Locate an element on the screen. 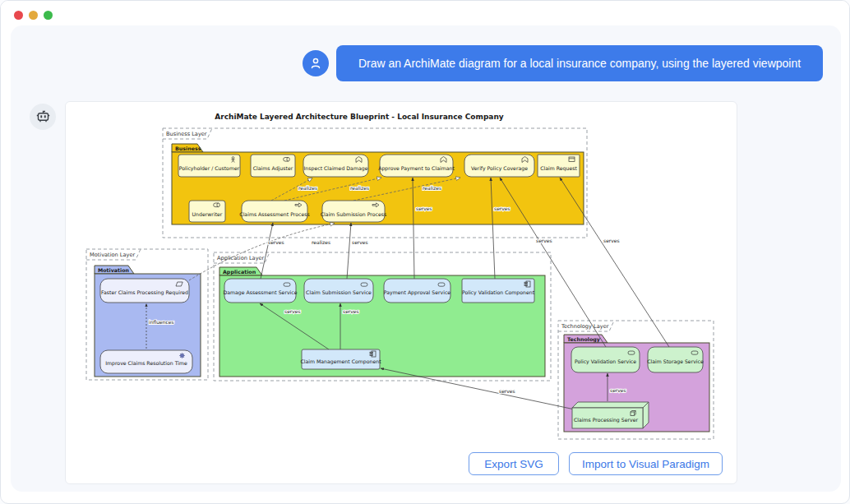  svg-text: Claim Management Component is located at coordinates (340, 362).